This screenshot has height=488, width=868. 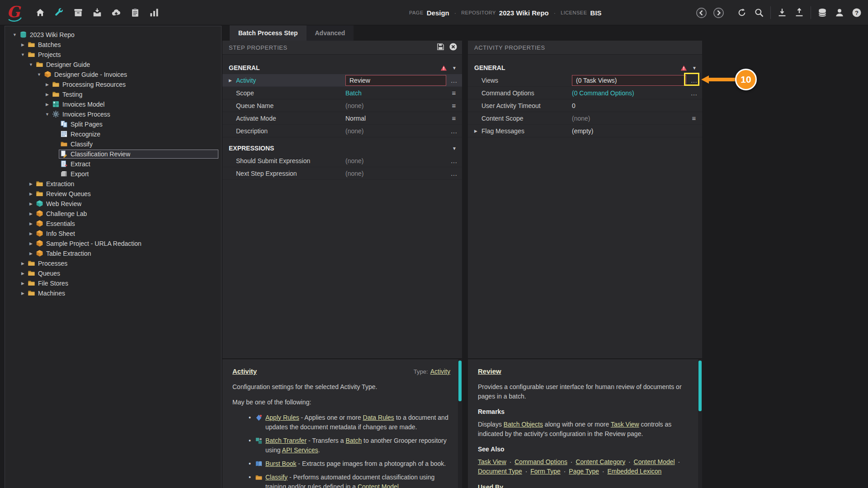 What do you see at coordinates (625, 424) in the screenshot?
I see `help-link-task-view: Task View` at bounding box center [625, 424].